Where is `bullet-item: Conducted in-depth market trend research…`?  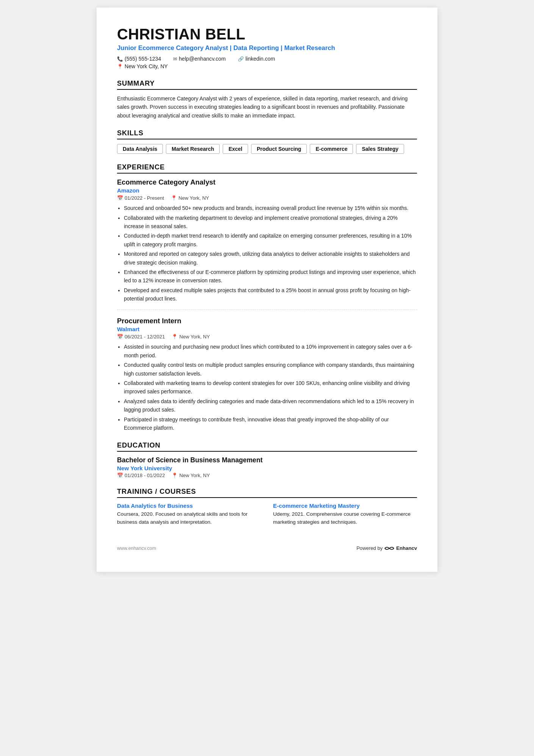
bullet-item: Conducted in-depth market trend research… is located at coordinates (270, 240).